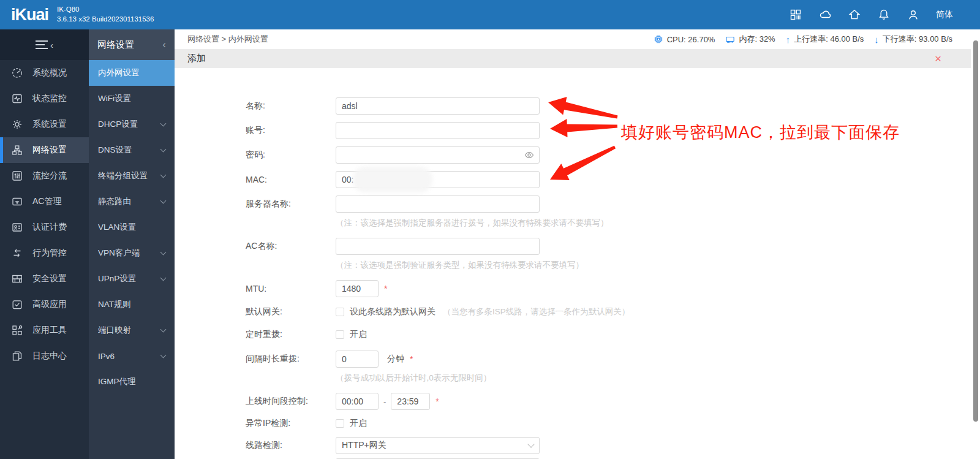 This screenshot has width=980, height=459. I want to click on mac-input, so click(437, 180).